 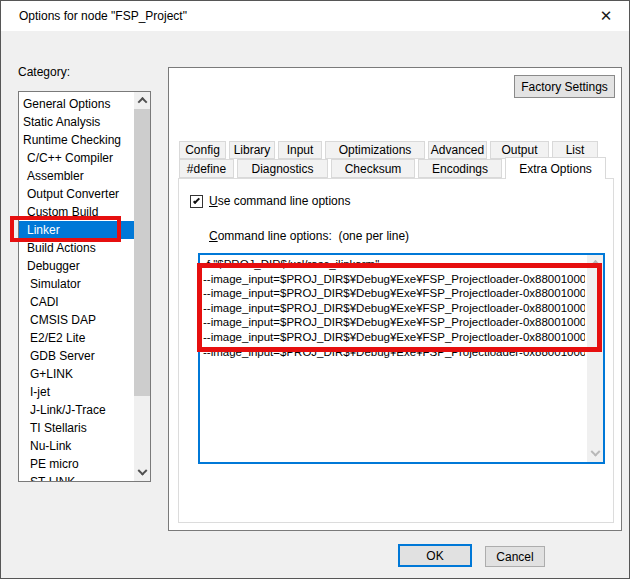 I want to click on tab-optimizations: Optimizations, so click(x=375, y=150).